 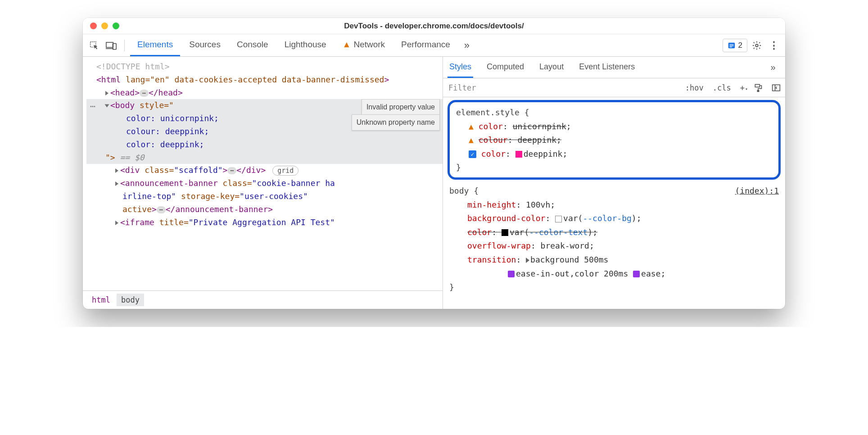 What do you see at coordinates (614, 260) in the screenshot?
I see `style-declaration: transition: background 500ms` at bounding box center [614, 260].